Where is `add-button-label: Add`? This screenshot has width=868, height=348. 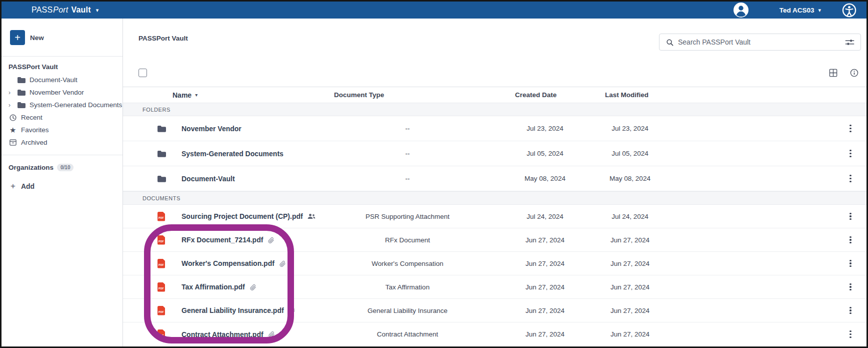 add-button-label: Add is located at coordinates (28, 186).